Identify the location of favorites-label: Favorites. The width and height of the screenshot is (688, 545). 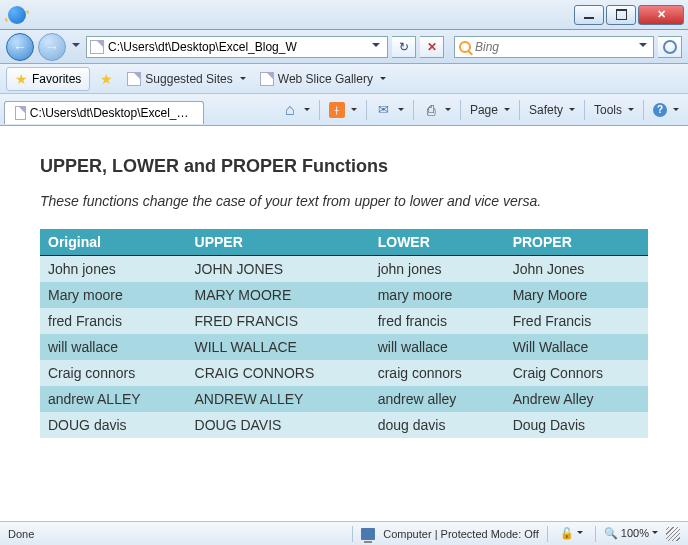
(56, 79).